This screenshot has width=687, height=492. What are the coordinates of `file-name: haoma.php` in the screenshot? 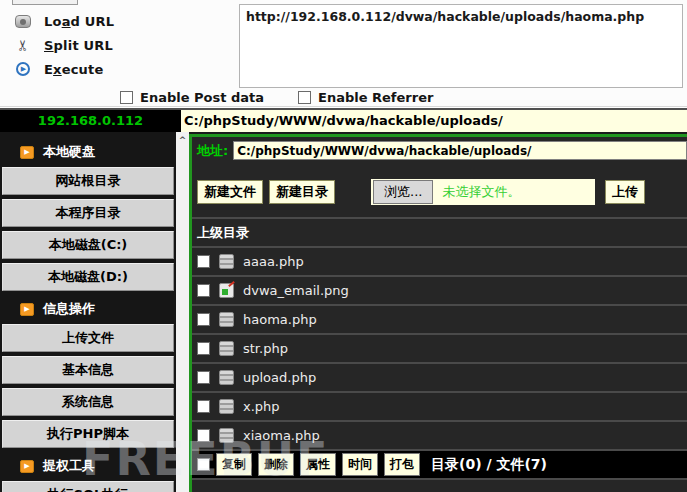 It's located at (280, 320).